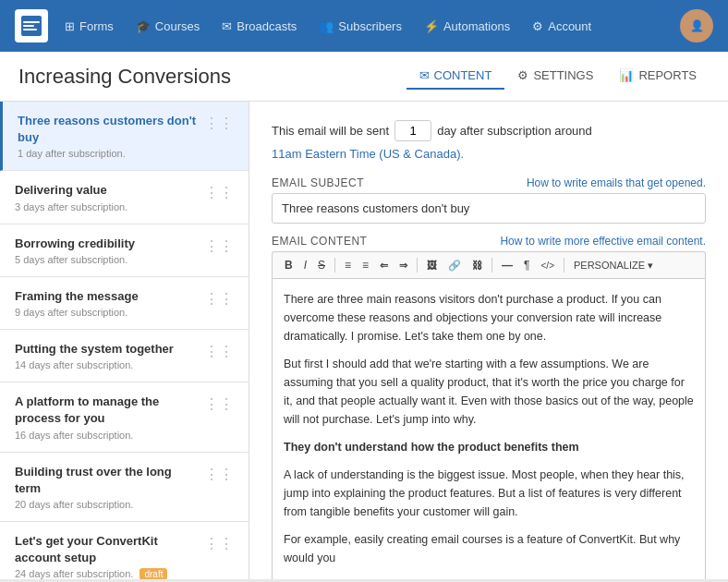  Describe the element at coordinates (364, 26) in the screenshot. I see `top-navigation: ⊞ Forms 🎓 Courses ✉ Broadcasts 👥 Subscri…` at that location.